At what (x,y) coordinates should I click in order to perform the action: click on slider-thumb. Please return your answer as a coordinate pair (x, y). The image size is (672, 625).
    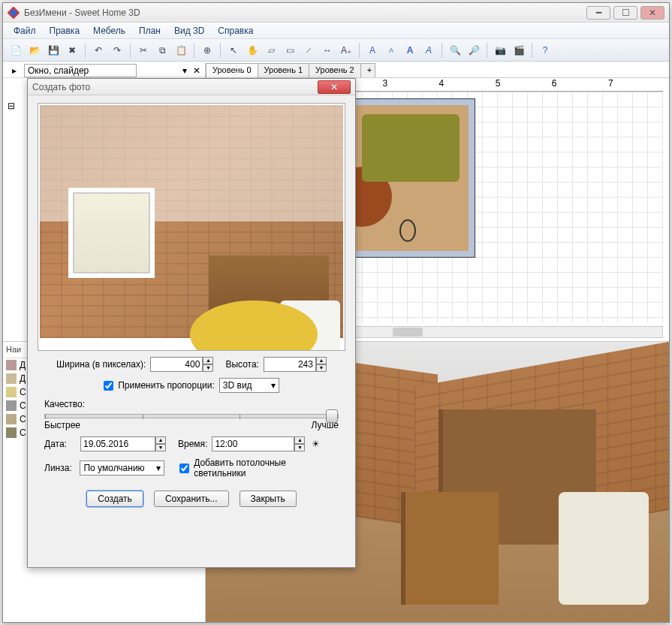
    Looking at the image, I should click on (332, 416).